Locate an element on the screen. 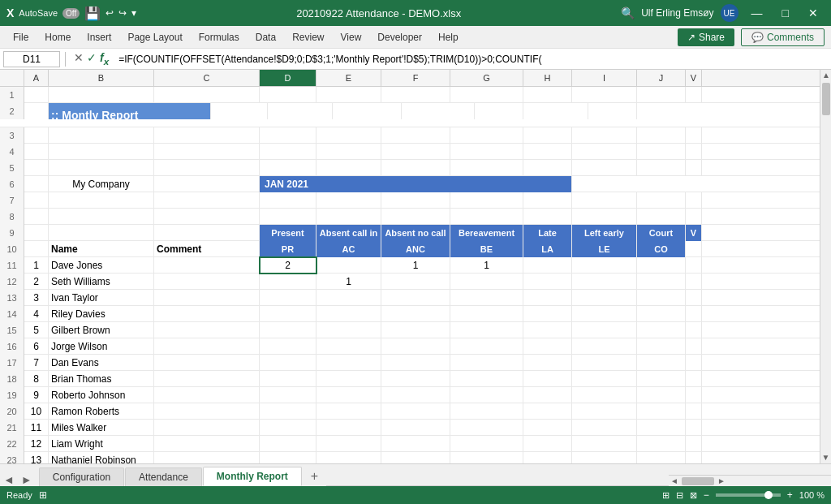 The image size is (831, 504). cell-c1 is located at coordinates (207, 95).